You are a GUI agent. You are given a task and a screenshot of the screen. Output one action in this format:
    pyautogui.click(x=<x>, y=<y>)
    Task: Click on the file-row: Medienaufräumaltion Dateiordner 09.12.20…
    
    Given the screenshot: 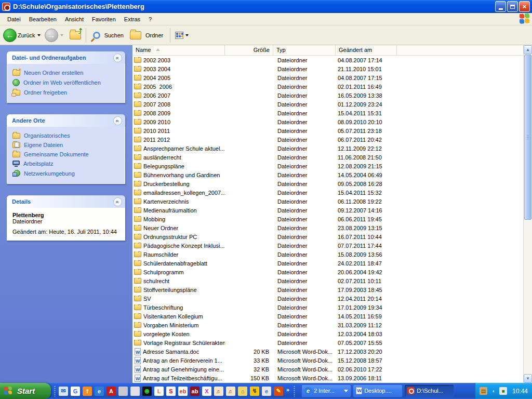 What is the action you would take?
    pyautogui.click(x=328, y=210)
    